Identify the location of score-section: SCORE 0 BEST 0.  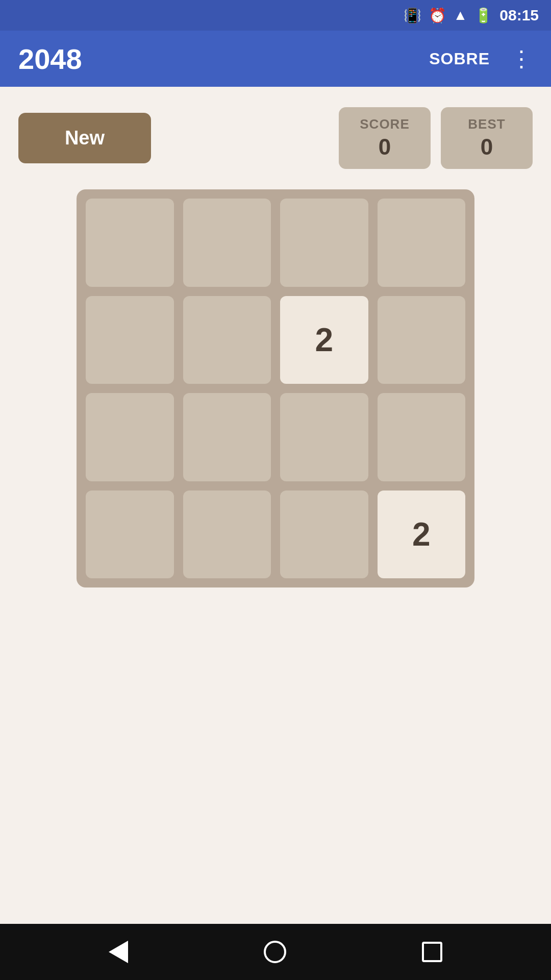
(436, 138).